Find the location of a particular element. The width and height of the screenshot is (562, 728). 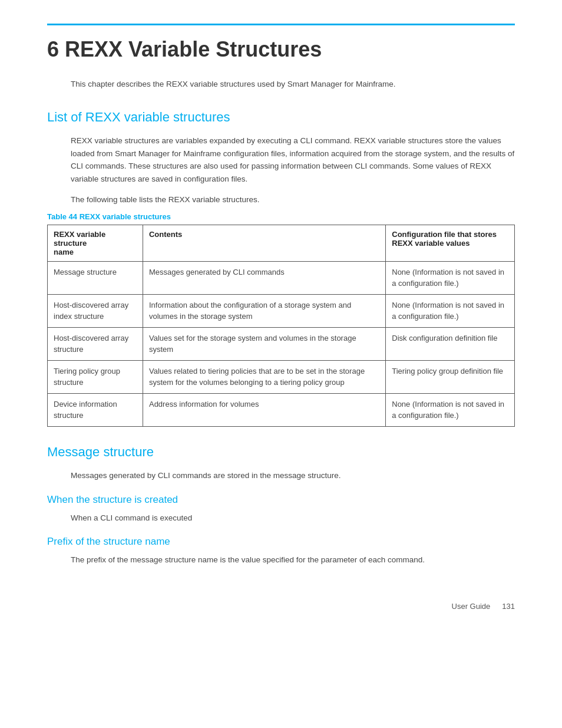

table-cell: Device information structure is located at coordinates (95, 410).